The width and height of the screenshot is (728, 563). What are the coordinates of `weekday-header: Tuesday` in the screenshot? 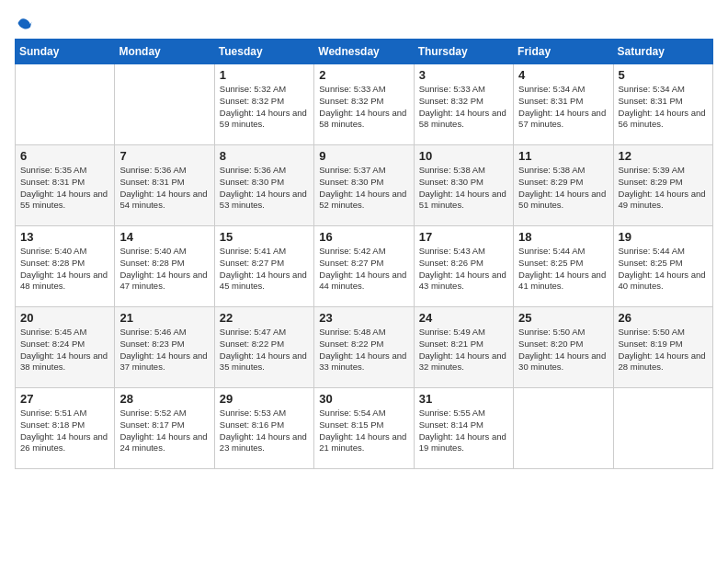 It's located at (264, 52).